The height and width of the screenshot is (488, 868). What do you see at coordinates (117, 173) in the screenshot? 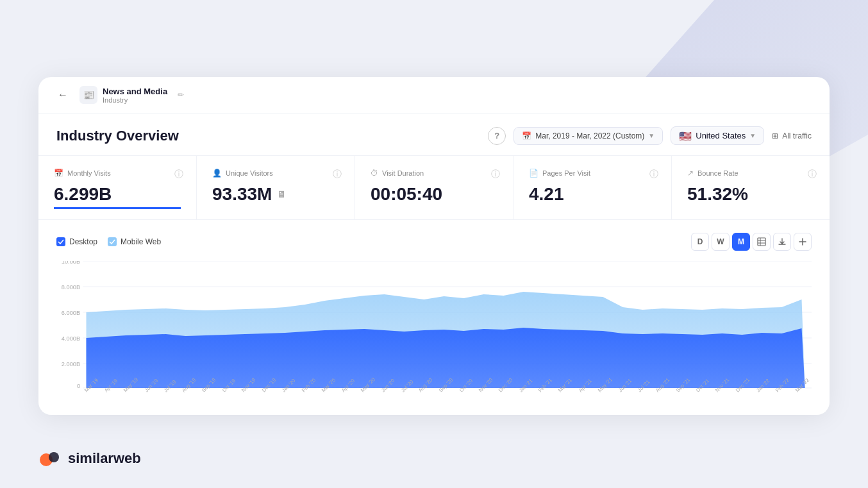
I see `monthly-visits-label: 📅 Monthly Visits` at bounding box center [117, 173].